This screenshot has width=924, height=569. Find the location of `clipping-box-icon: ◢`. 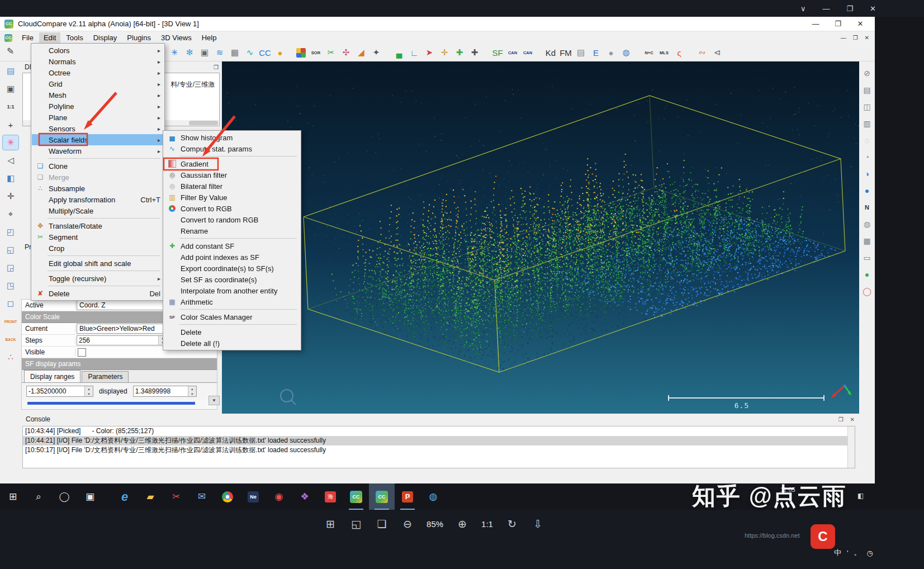

clipping-box-icon: ◢ is located at coordinates (361, 53).